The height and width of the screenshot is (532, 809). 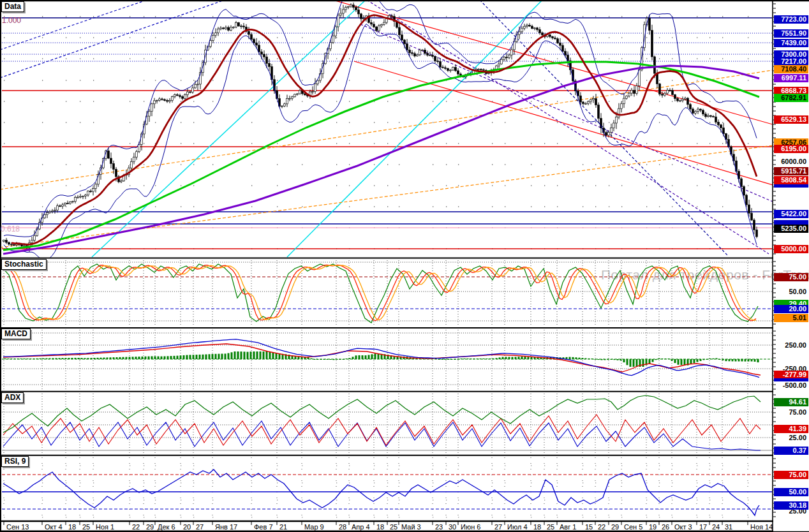 I want to click on fib-level-label-0618: 0.618, so click(x=10, y=229).